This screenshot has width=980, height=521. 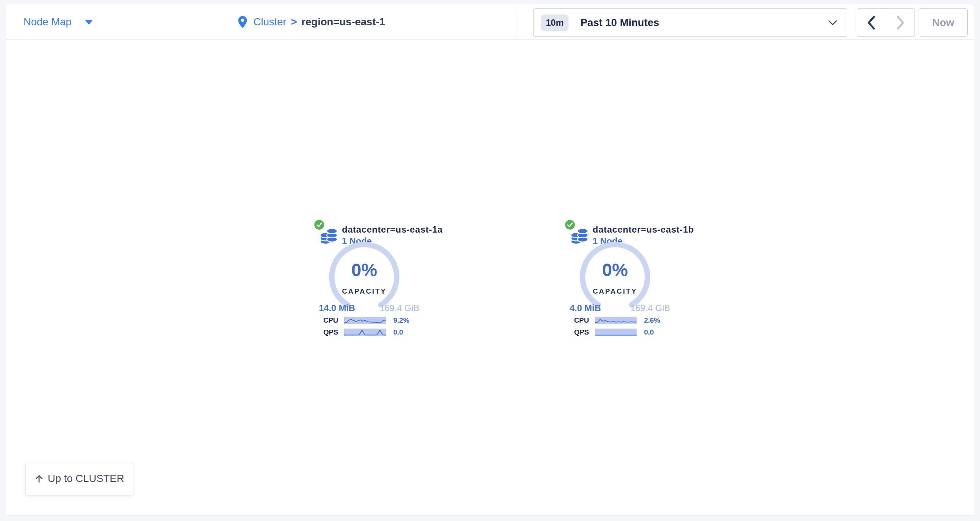 I want to click on up-to-cluster-button: Up to CLUSTER, so click(x=79, y=479).